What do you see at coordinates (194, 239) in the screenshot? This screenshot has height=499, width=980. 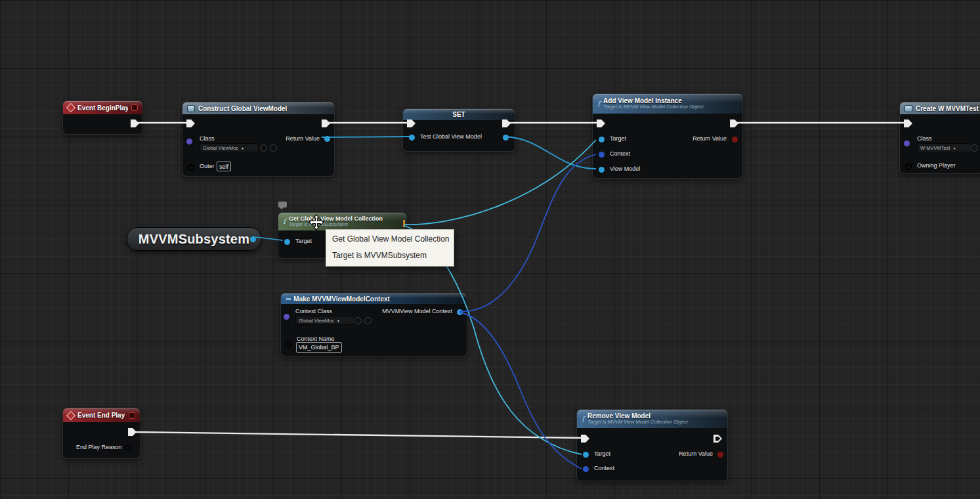 I see `variable-title: MVVMSubsystem` at bounding box center [194, 239].